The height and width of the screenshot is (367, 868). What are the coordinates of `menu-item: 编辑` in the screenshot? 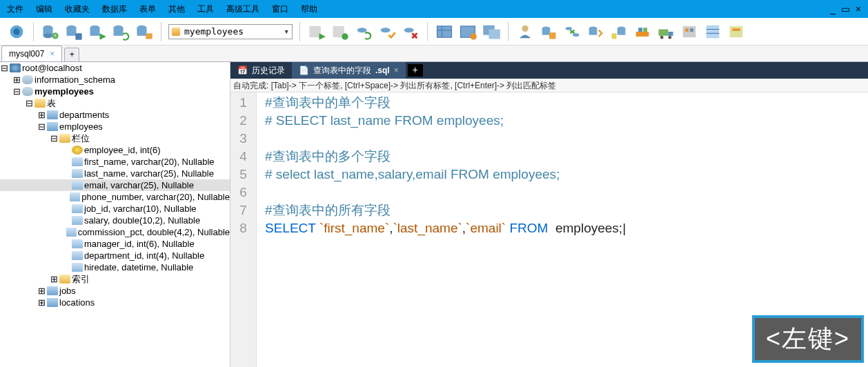 It's located at (44, 10).